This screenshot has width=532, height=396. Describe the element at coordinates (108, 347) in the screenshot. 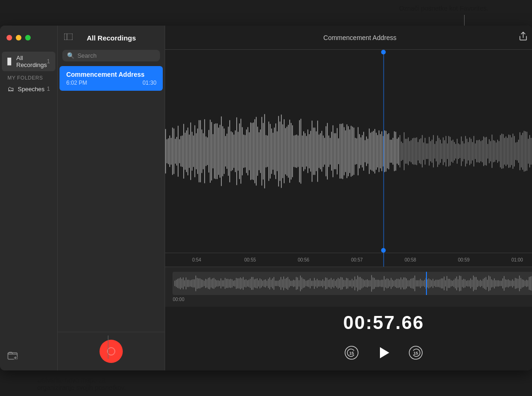

I see `bottom-callout-line` at that location.